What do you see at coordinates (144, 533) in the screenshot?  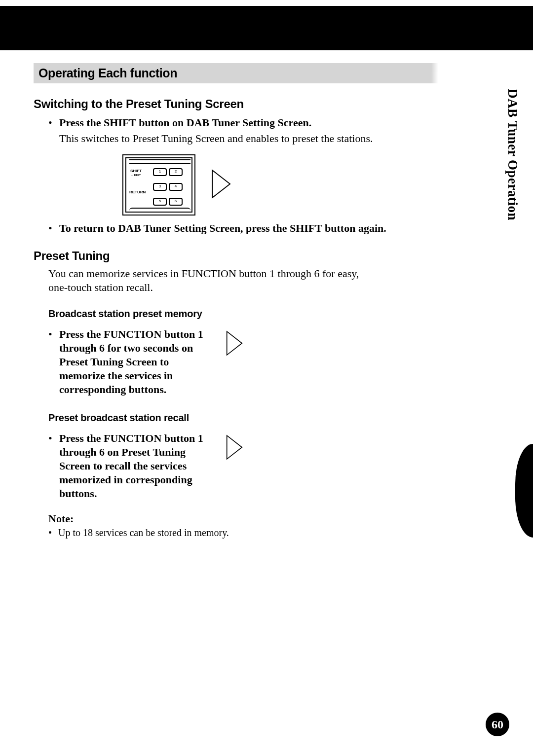 I see `note-text: Up to 18 services can be stored in memor…` at bounding box center [144, 533].